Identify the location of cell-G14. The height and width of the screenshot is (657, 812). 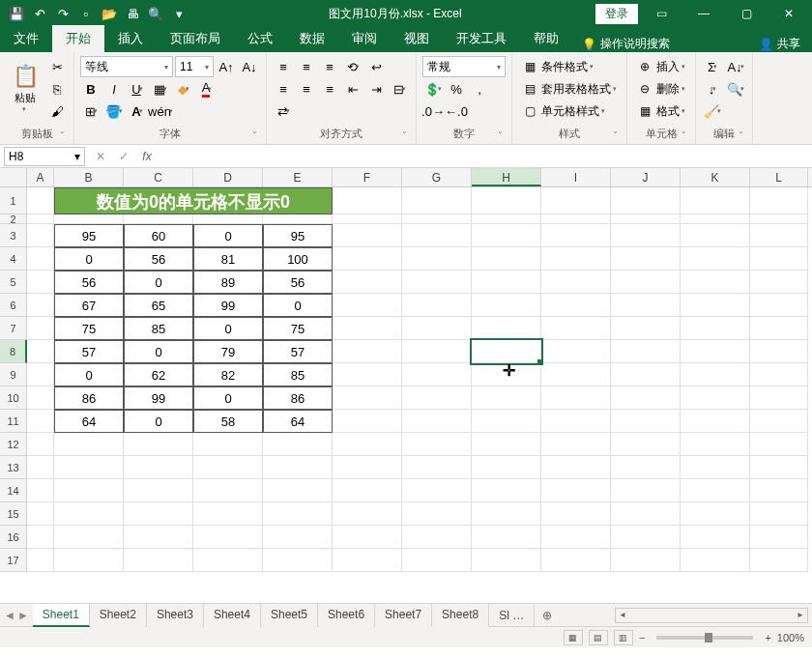
(437, 491).